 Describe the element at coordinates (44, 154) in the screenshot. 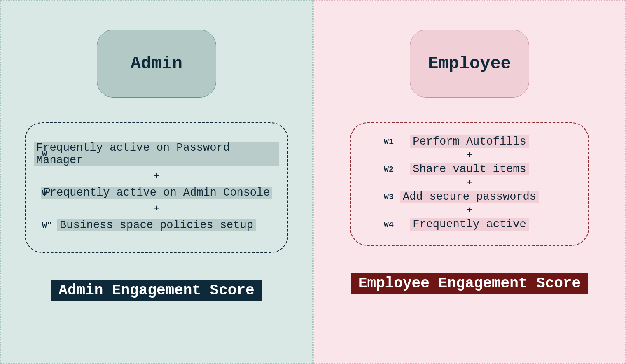

I see `weight-label: W` at that location.